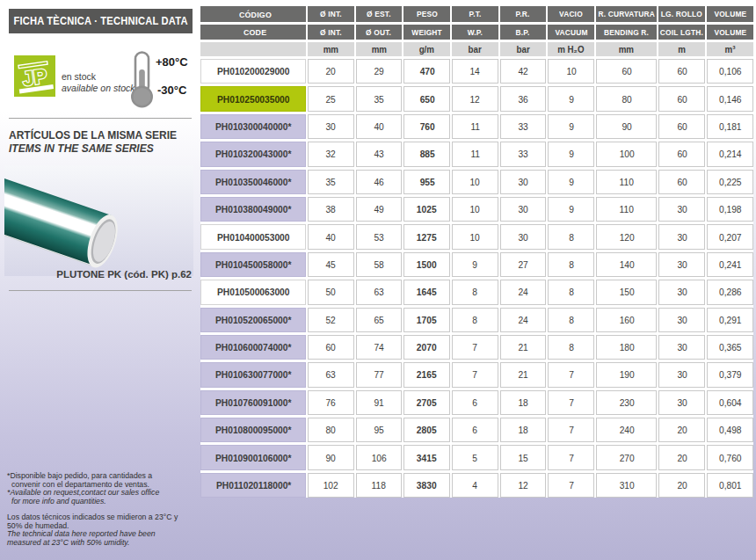 The height and width of the screenshot is (560, 756). Describe the element at coordinates (380, 98) in the screenshot. I see `value-cell: 35` at that location.